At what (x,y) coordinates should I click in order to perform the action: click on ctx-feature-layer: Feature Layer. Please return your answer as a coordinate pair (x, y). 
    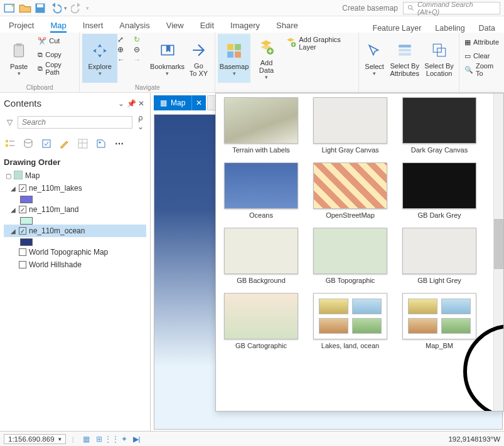
    Looking at the image, I should click on (397, 28).